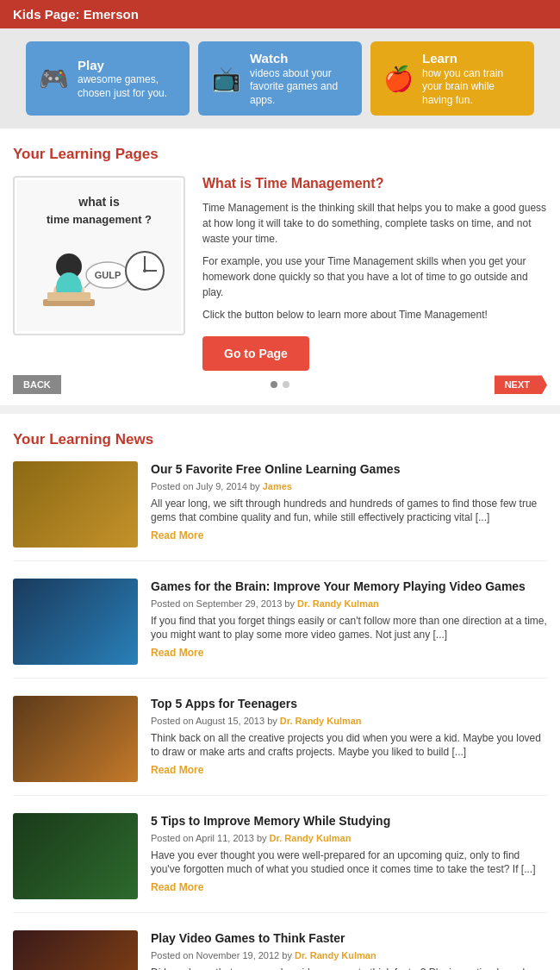 This screenshot has width=560, height=970. I want to click on page-title: Kids Page: Emerson, so click(76, 14).